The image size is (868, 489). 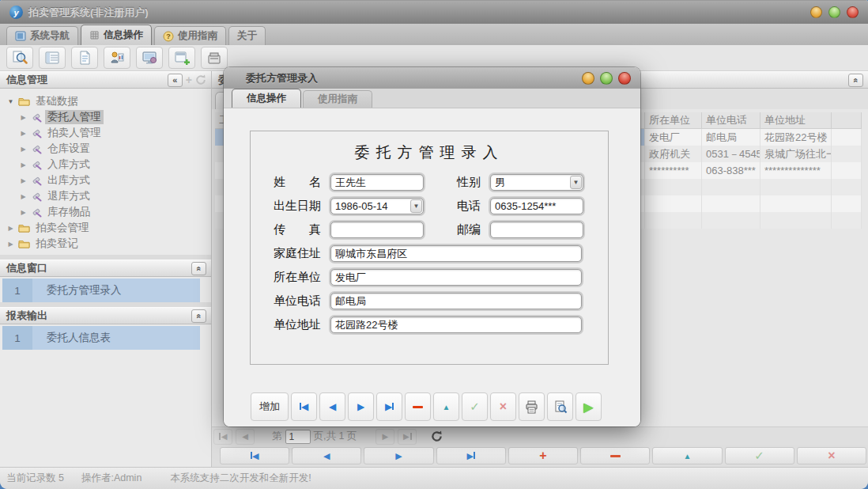 What do you see at coordinates (537, 206) in the screenshot?
I see `phone-field` at bounding box center [537, 206].